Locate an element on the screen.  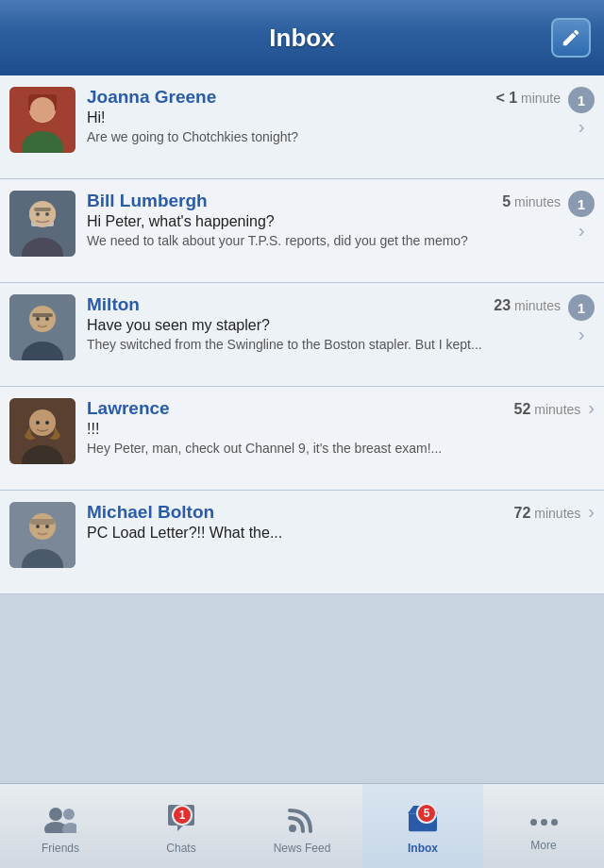
message-item: Lawrence 52 minutes !!! Hey Peter, man, … is located at coordinates (302, 439).